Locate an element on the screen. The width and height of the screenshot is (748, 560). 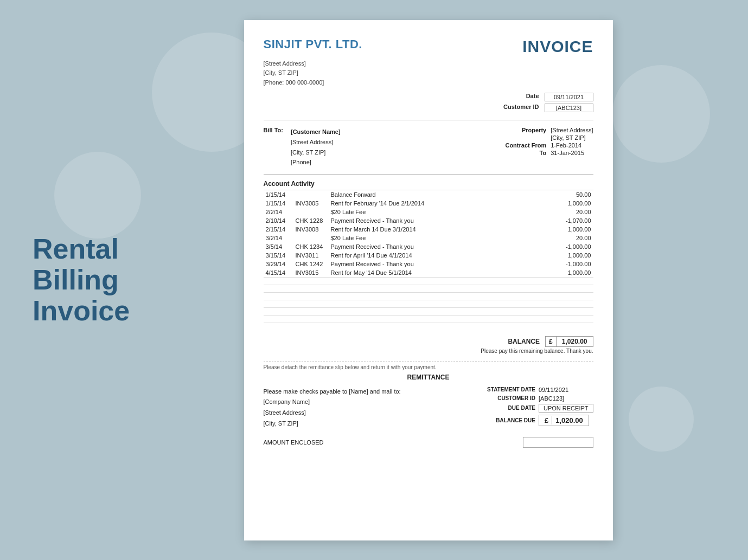
row-date: 4/15/14 is located at coordinates (279, 273).